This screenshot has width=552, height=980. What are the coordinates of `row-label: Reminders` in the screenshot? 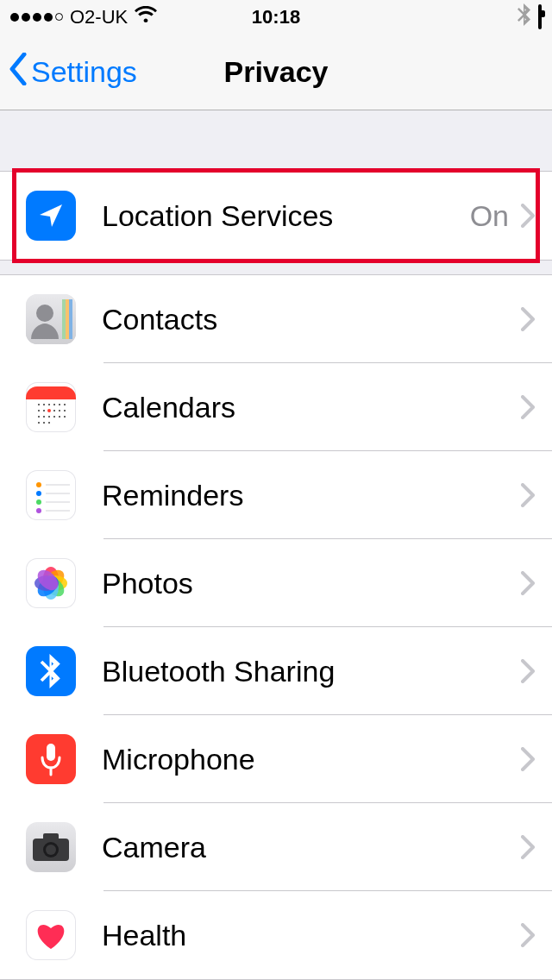 It's located at (311, 495).